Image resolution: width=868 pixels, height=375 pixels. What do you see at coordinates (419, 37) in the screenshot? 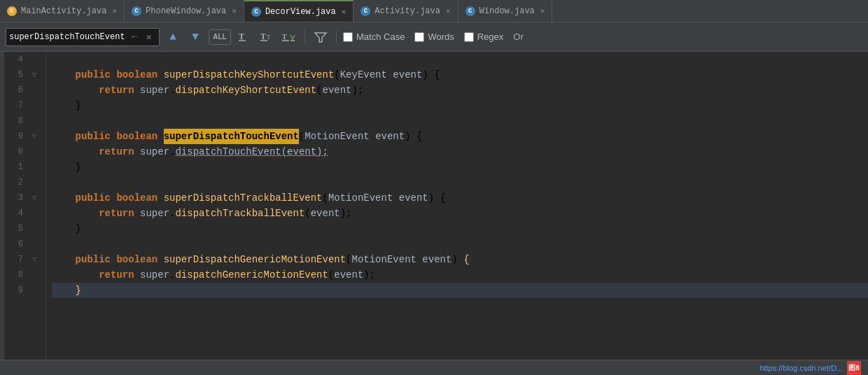
I see `words-checkbox` at bounding box center [419, 37].